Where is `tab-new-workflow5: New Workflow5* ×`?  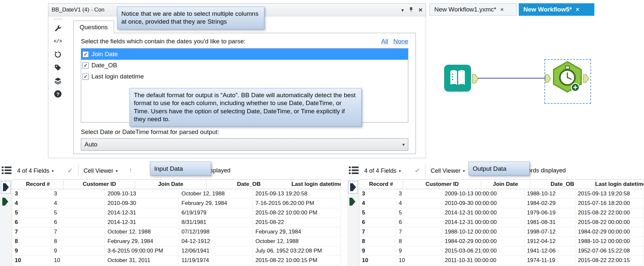 tab-new-workflow5: New Workflow5* × is located at coordinates (557, 10).